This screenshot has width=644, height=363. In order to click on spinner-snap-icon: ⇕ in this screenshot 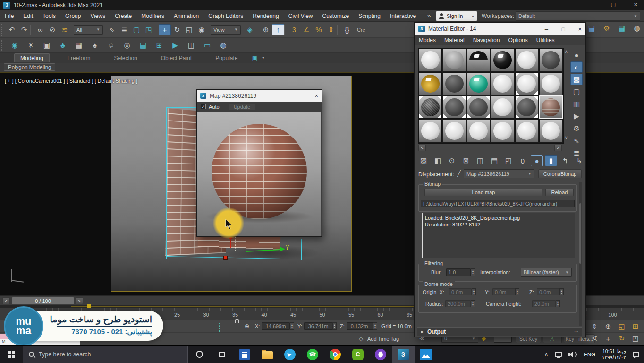, I will do `click(331, 30)`.